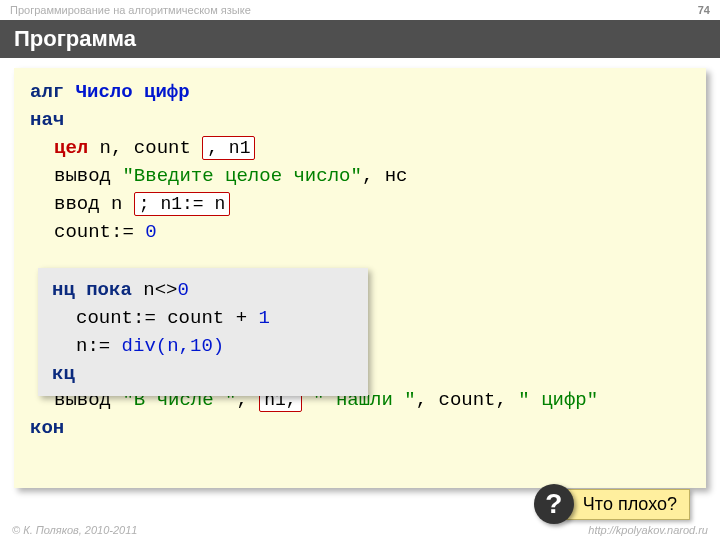 This screenshot has width=720, height=540. What do you see at coordinates (203, 332) in the screenshot?
I see `loop-box: нц пока n<>0 count:= count + 1 n:= div(n…` at bounding box center [203, 332].